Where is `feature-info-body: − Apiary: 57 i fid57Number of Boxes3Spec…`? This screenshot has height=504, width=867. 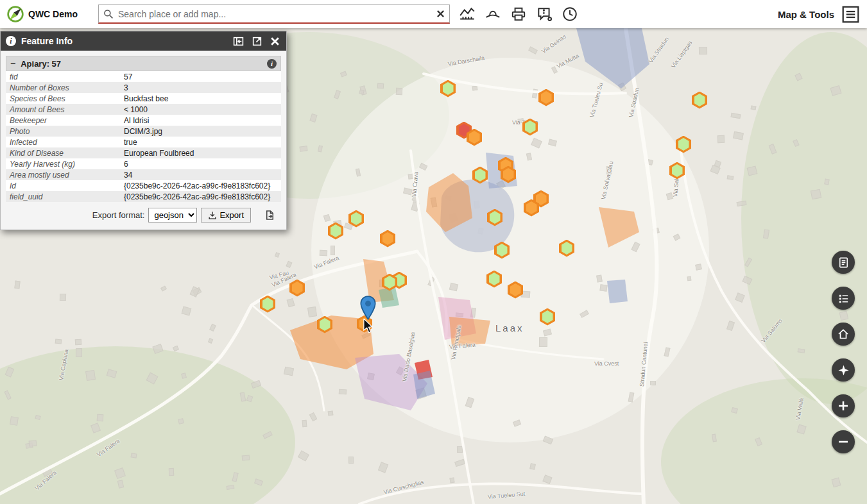
feature-info-body: − Apiary: 57 i fid57Number of Boxes3Spec… is located at coordinates (144, 140).